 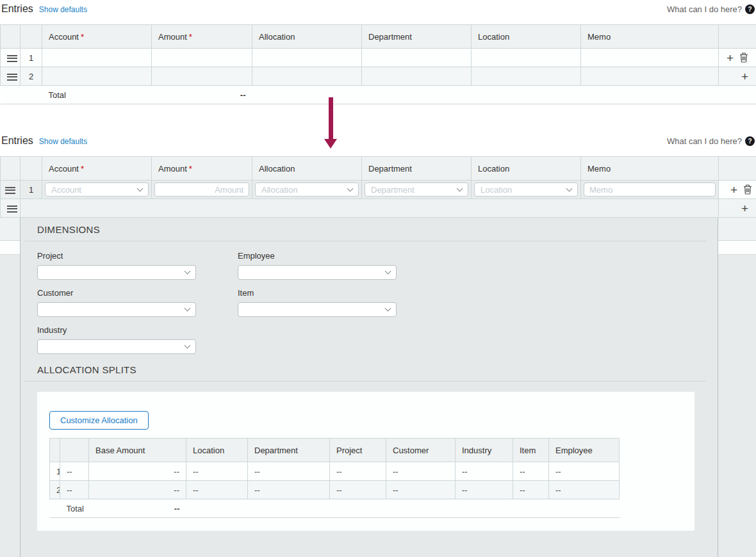 I want to click on allocation-select: Allocation, so click(x=307, y=190).